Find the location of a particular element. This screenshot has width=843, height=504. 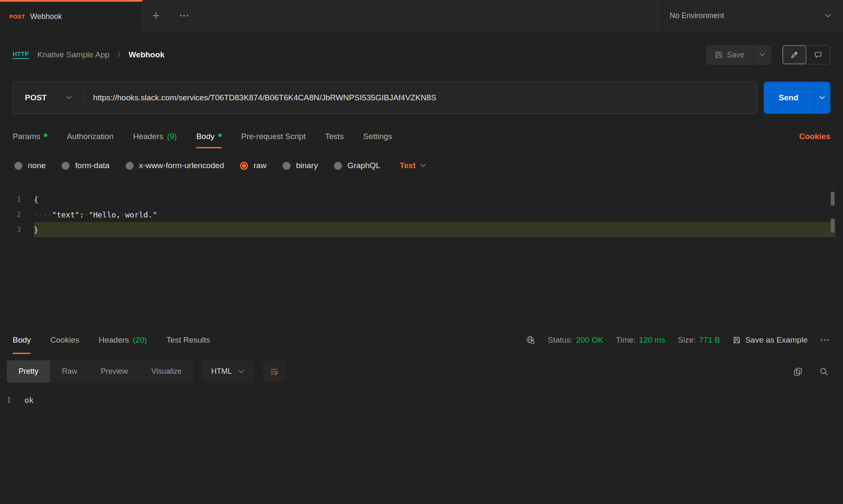

line-number: 1 is located at coordinates (12, 400).